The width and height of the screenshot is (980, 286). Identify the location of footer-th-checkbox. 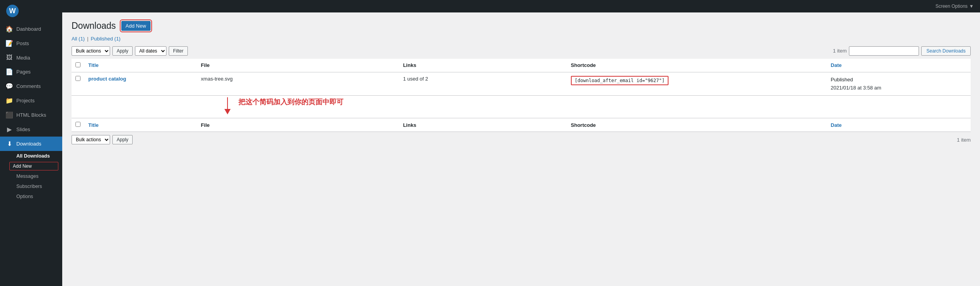
(78, 125).